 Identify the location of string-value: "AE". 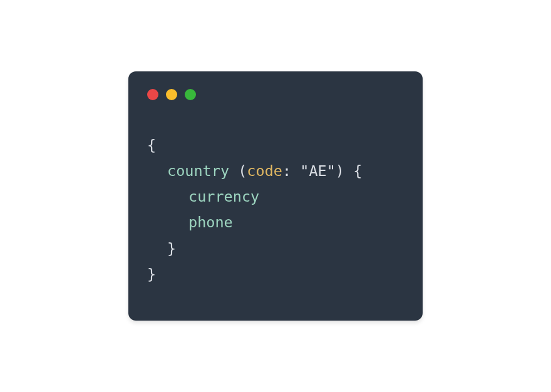
(318, 171).